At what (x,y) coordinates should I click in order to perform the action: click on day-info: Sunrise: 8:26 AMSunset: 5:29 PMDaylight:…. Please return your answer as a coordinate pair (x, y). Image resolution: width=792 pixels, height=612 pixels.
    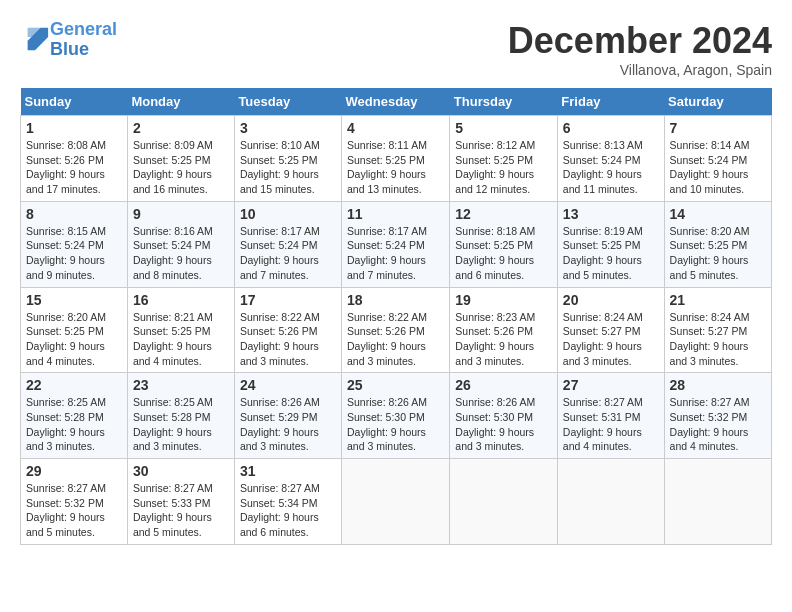
    Looking at the image, I should click on (288, 424).